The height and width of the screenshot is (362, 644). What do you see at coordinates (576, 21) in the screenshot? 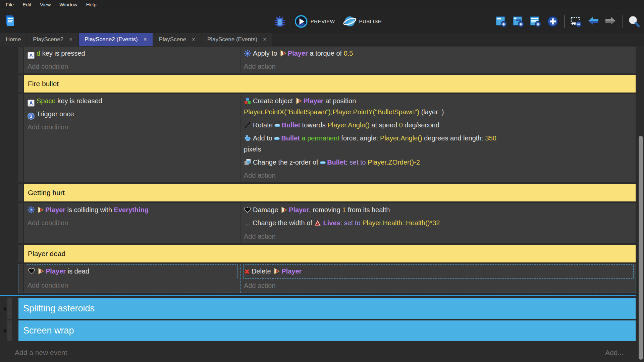
I see `delete-selection-icon` at bounding box center [576, 21].